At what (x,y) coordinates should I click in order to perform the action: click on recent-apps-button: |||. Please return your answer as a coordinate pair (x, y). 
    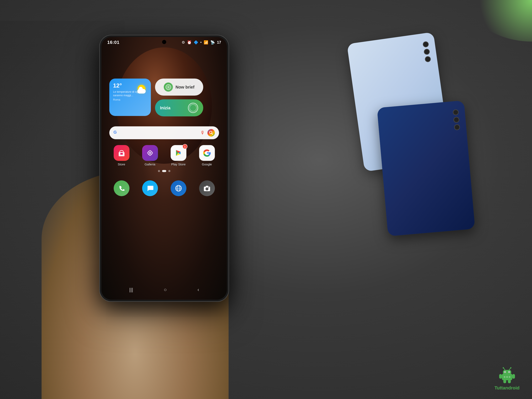
    Looking at the image, I should click on (131, 290).